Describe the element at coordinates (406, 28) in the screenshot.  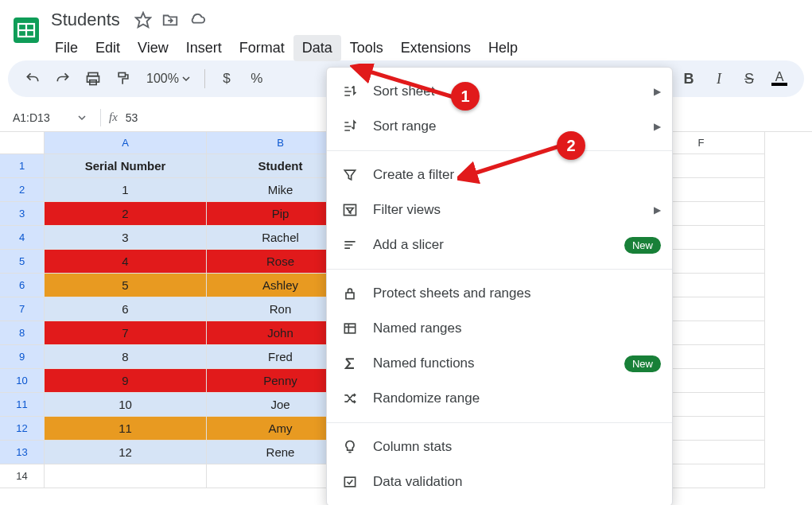
I see `title-bar: Students File Edit View Insert Format Da…` at that location.